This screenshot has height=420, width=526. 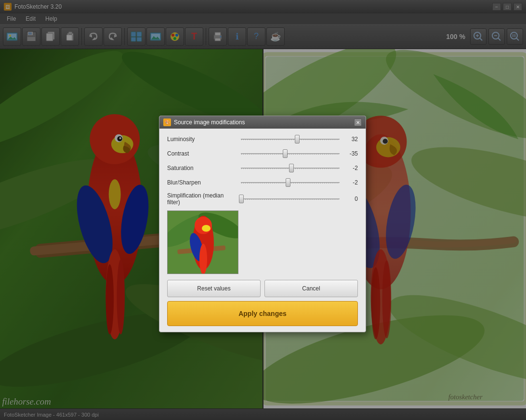 What do you see at coordinates (263, 199) in the screenshot?
I see `simplification-row: Simplification (median filter) 0` at bounding box center [263, 199].